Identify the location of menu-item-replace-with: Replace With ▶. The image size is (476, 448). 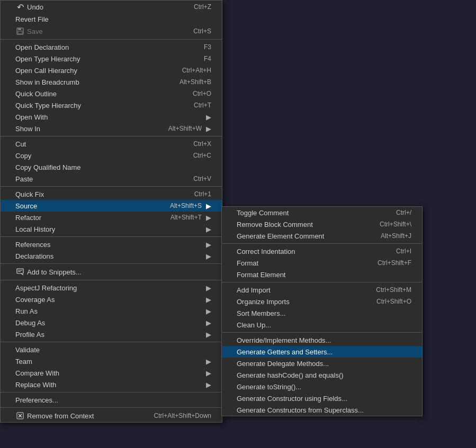
(111, 385).